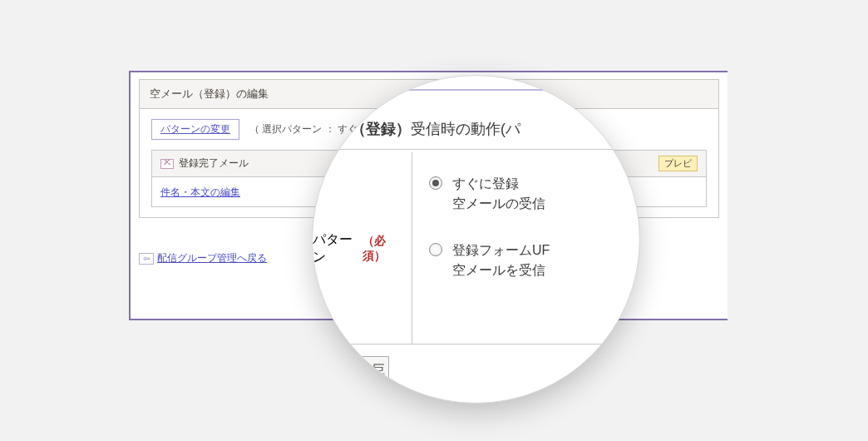 The width and height of the screenshot is (868, 441). I want to click on mag-section-title: ール（登録）受信時の動作(パ, so click(476, 135).